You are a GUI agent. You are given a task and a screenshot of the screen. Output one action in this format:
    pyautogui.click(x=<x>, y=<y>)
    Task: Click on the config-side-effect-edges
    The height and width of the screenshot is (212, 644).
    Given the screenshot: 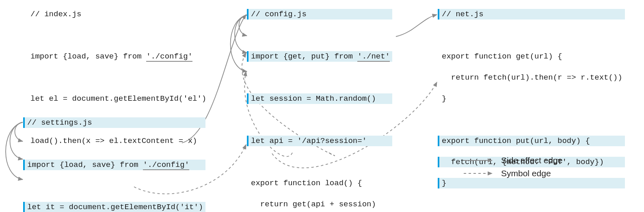 What is the action you would take?
    pyautogui.click(x=239, y=43)
    